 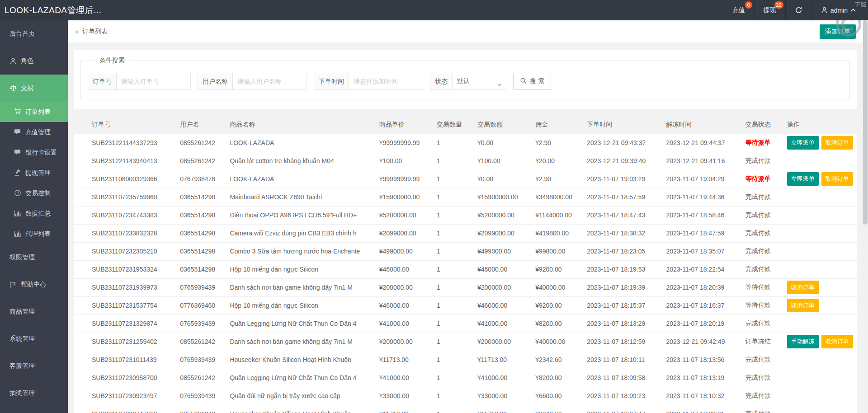 What do you see at coordinates (769, 10) in the screenshot?
I see `withdraw-menu-item: 提现 22` at bounding box center [769, 10].